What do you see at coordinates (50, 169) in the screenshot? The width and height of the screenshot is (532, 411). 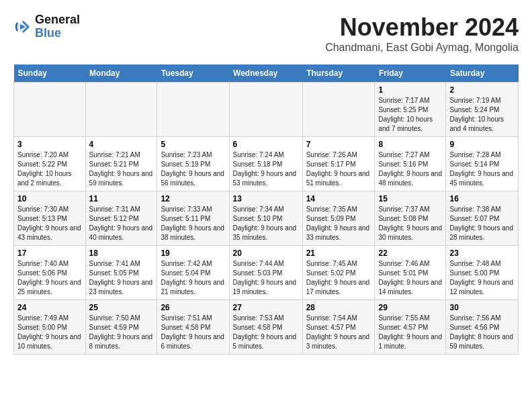 I see `day-detail: Sunrise: 7:20 AM Sunset: 5:22 PM Dayligh…` at bounding box center [50, 169].